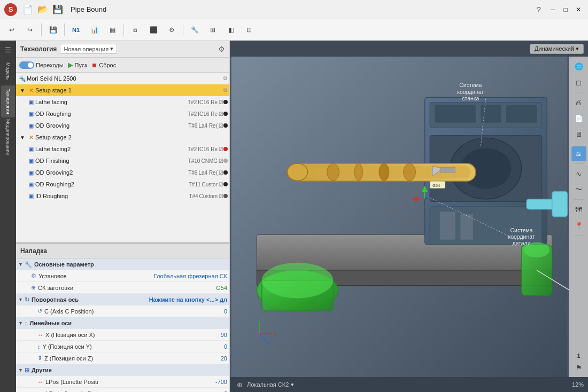 This screenshot has height=392, width=588. What do you see at coordinates (123, 161) in the screenshot?
I see `od-finishing-node: ▣ OD Finishing T#10 CNMG ☑` at bounding box center [123, 161].